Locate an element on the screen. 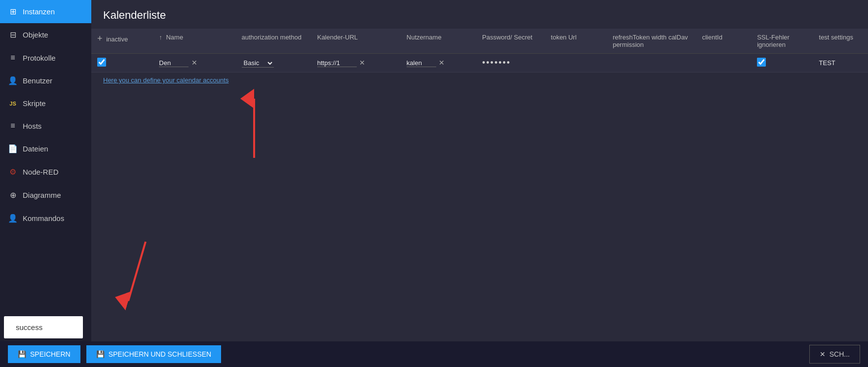  save-button: 💾 SPEICHERN is located at coordinates (44, 354).